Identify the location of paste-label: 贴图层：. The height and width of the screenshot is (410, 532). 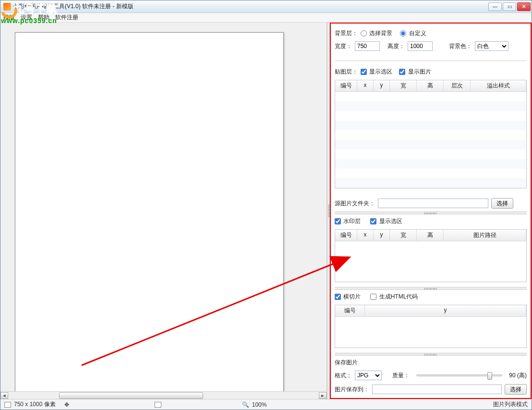
(346, 72).